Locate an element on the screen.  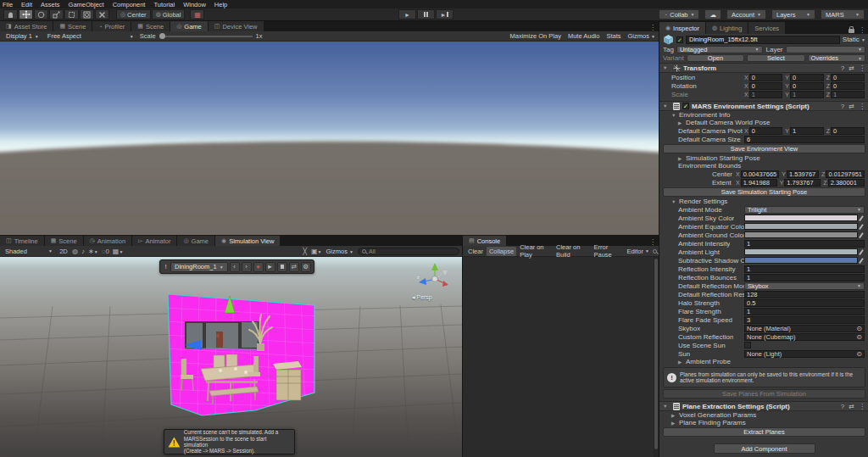
tab-asset-store: ◨Asset Store is located at coordinates (27, 26).